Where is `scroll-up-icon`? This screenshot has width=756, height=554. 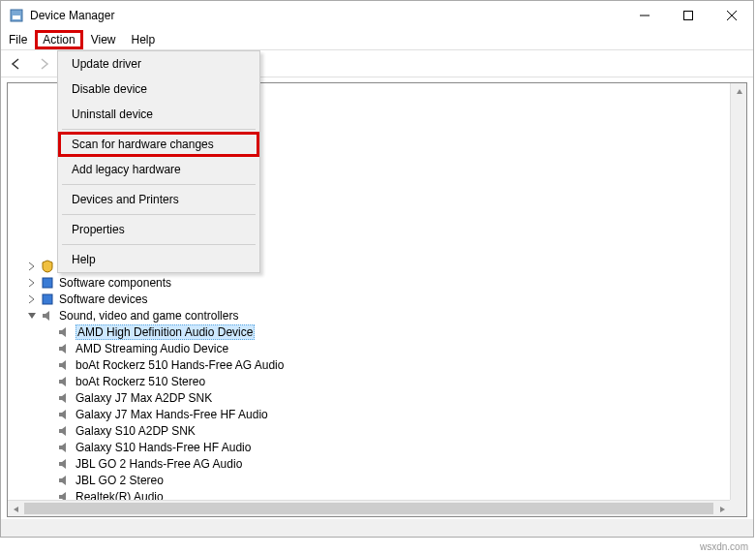
scroll-up-icon is located at coordinates (740, 91).